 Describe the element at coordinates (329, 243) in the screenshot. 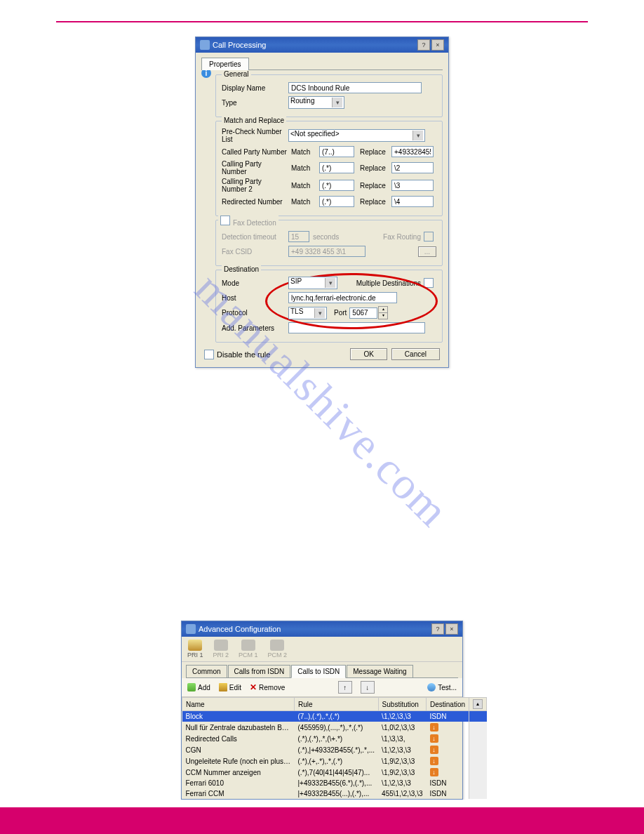

I see `fax-fieldset: Fax Detection Detection timeout seconds …` at that location.